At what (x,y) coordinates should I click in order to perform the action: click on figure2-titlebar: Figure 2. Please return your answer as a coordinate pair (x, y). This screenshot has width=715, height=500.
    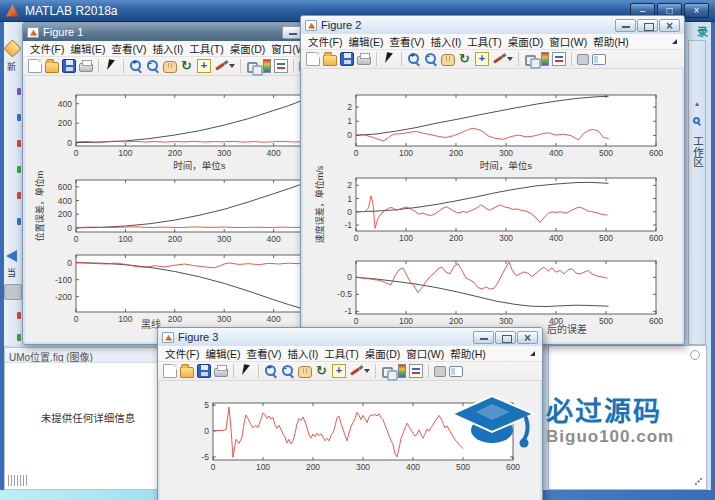
    Looking at the image, I should click on (492, 25).